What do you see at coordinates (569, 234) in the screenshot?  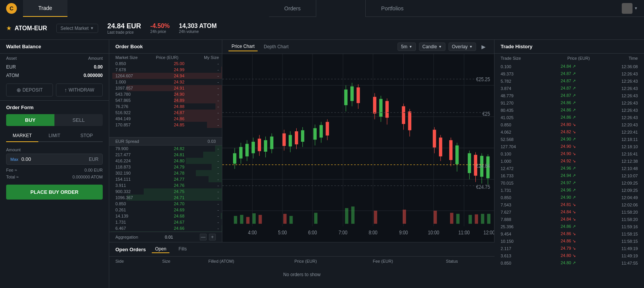 I see `trade-row: 9.454 24.86 ↘ 11:58:15` at bounding box center [569, 234].